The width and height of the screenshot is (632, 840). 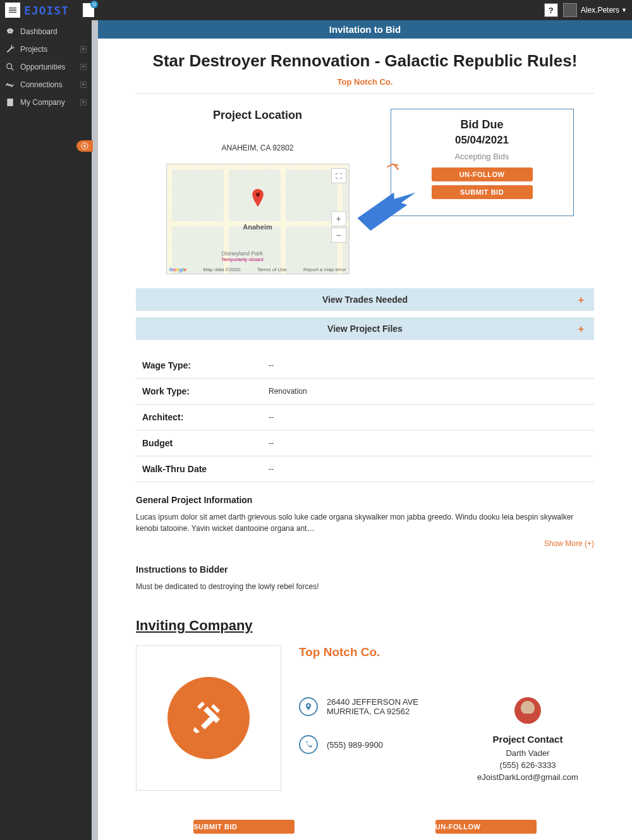 I want to click on project-company: Top Notch Co., so click(x=365, y=83).